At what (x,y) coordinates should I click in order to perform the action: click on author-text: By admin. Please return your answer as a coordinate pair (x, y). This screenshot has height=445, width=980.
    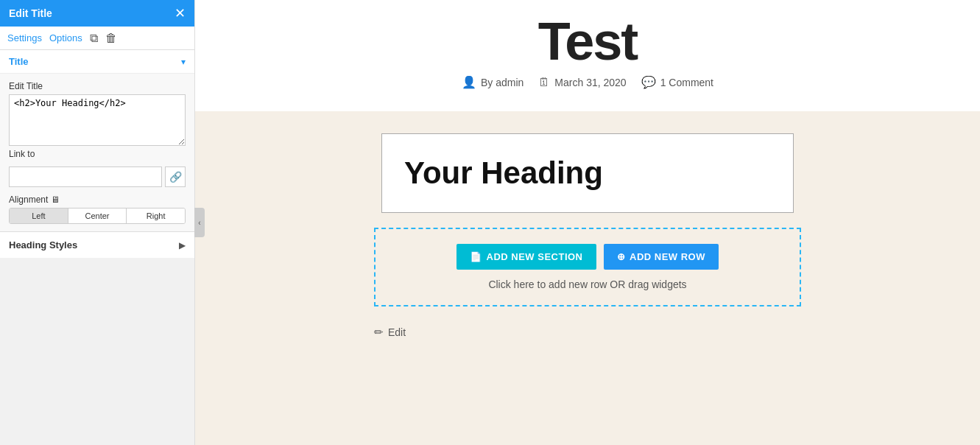
    Looking at the image, I should click on (502, 83).